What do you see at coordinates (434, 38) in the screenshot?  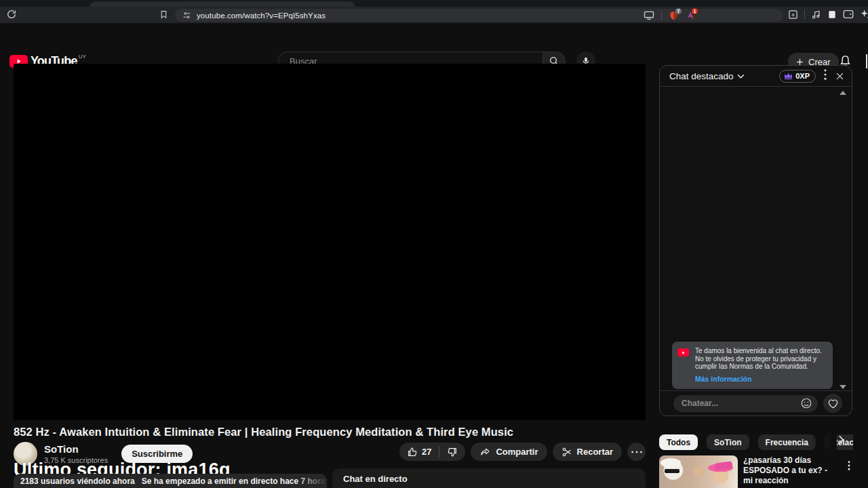 I see `youtube-header: YouTube UY Crear` at bounding box center [434, 38].